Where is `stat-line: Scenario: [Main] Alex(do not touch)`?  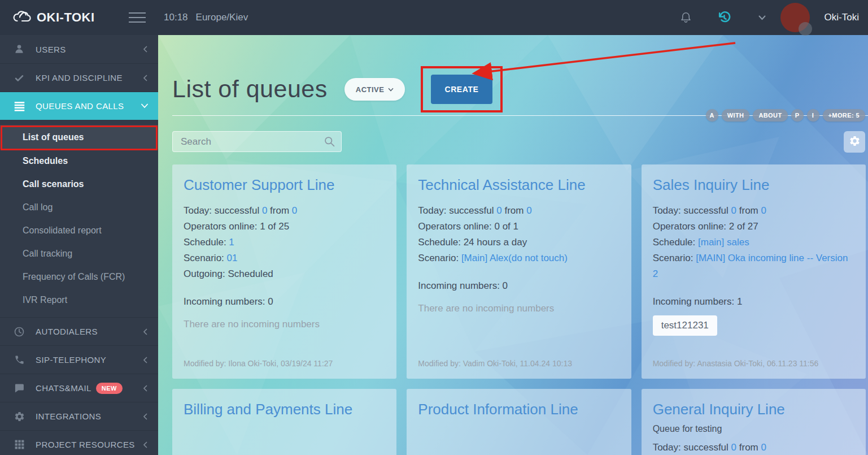
stat-line: Scenario: [Main] Alex(do not touch) is located at coordinates (518, 258).